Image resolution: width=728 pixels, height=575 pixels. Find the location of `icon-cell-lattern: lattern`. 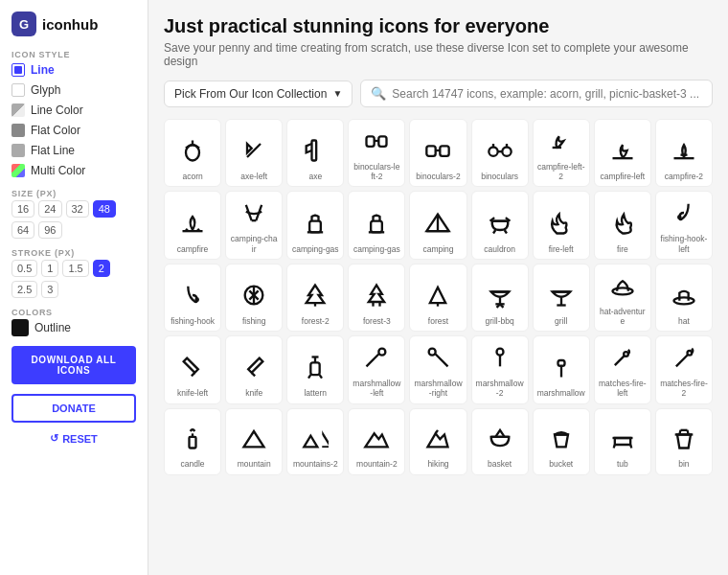

icon-cell-lattern: lattern is located at coordinates (315, 370).